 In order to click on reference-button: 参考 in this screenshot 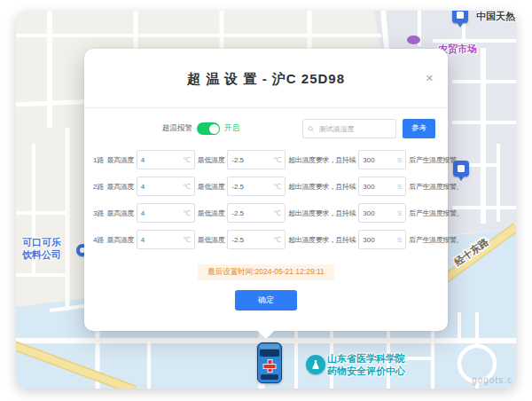, I will do `click(419, 129)`.